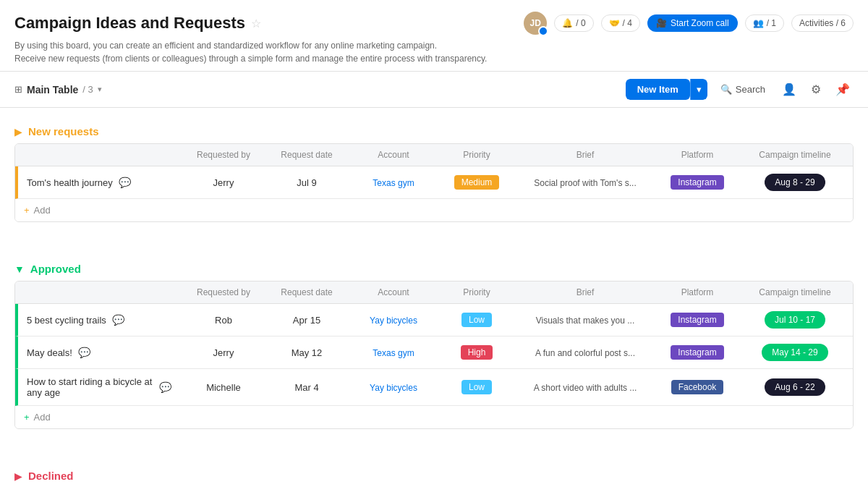  Describe the element at coordinates (19, 476) in the screenshot. I see `group-toggle-declined: ▶` at that location.